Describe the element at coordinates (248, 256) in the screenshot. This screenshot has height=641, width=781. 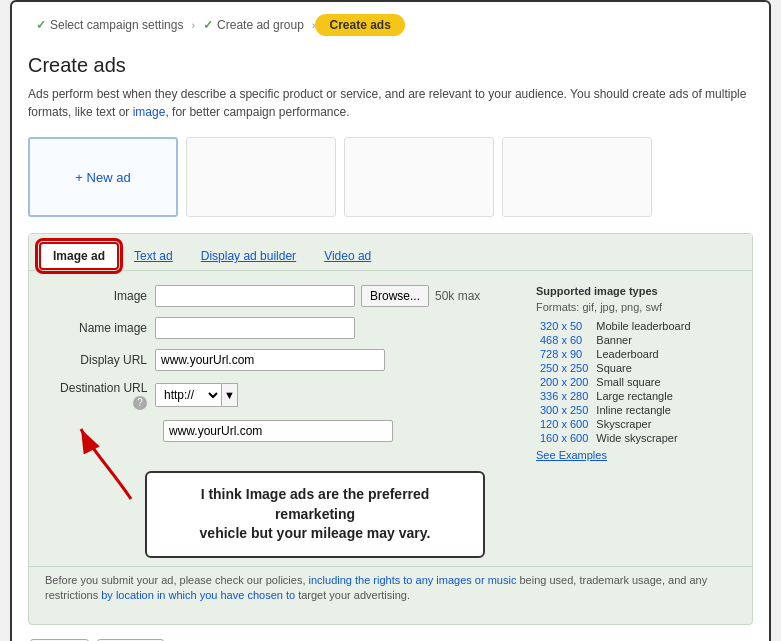
I see `tab-display-ad-builder: Display ad builder` at that location.